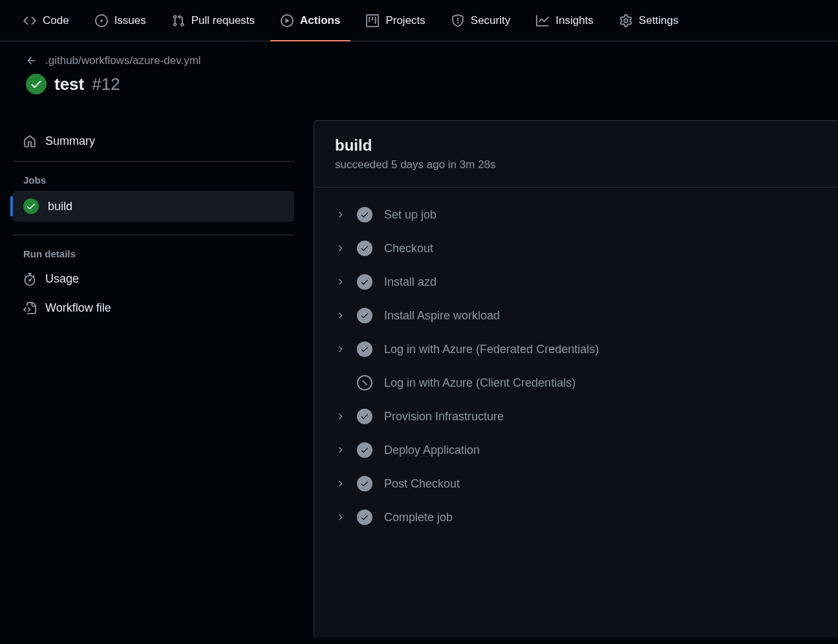 The image size is (838, 644). What do you see at coordinates (154, 141) in the screenshot?
I see `sidebar-summary: Summary` at bounding box center [154, 141].